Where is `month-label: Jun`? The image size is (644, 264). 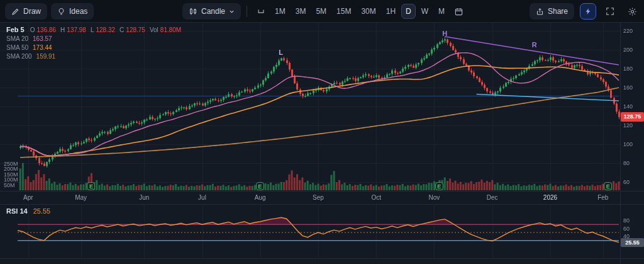 month-label: Jun is located at coordinates (144, 198).